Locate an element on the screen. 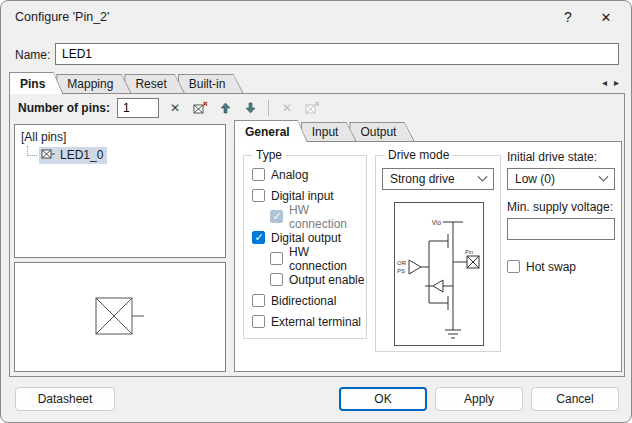 The width and height of the screenshot is (632, 423). tab-scroll-left-icon: ◂ is located at coordinates (604, 82).